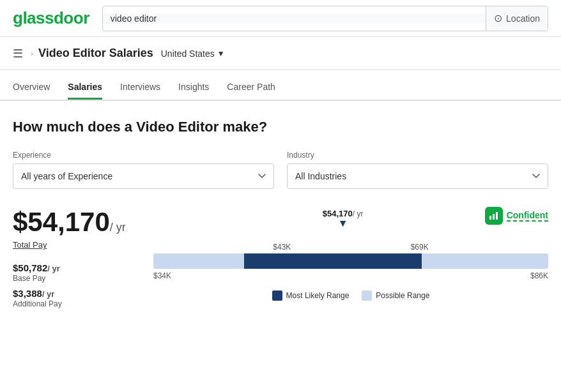 The width and height of the screenshot is (561, 392). What do you see at coordinates (194, 91) in the screenshot?
I see `tab-insights: Insights` at bounding box center [194, 91].